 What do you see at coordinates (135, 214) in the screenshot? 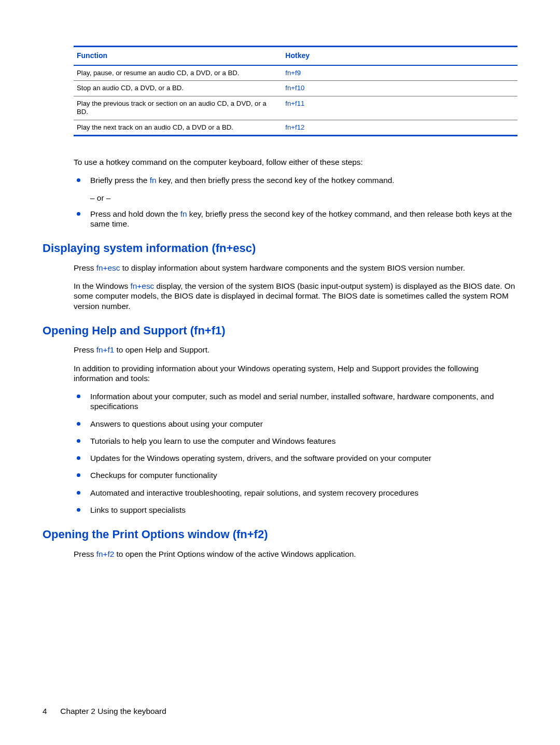
I see `bullet-text-pre: Press and hold down the` at bounding box center [135, 214].